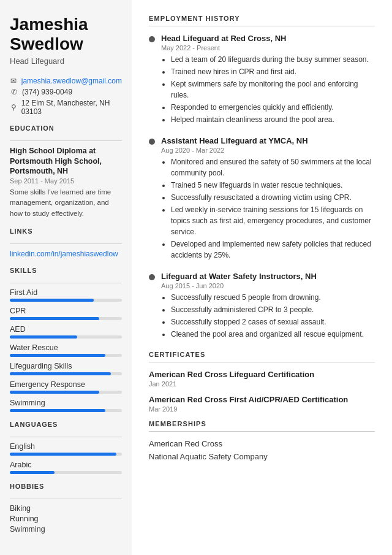 The height and width of the screenshot is (555, 392). Describe the element at coordinates (268, 48) in the screenshot. I see `job-dates-1: May 2022 - Present` at that location.